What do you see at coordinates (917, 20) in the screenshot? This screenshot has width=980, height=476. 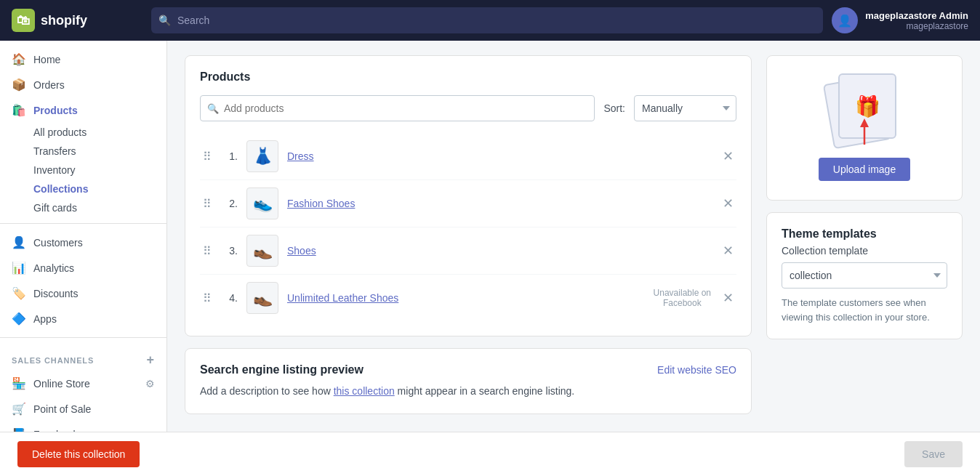 I see `user-info: mageplazastore Admin mageplazastore` at bounding box center [917, 20].